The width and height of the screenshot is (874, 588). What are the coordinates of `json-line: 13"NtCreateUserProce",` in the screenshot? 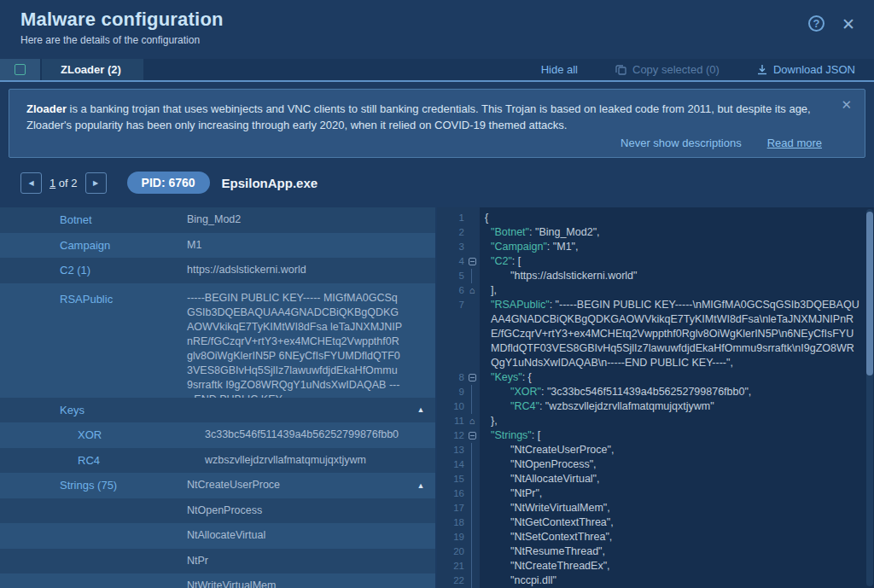 It's located at (656, 451).